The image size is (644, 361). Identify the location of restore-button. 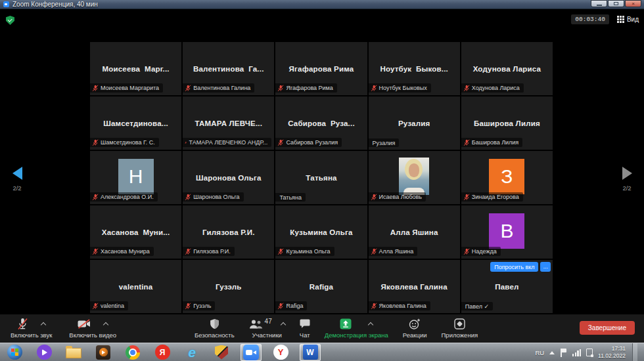
(616, 4).